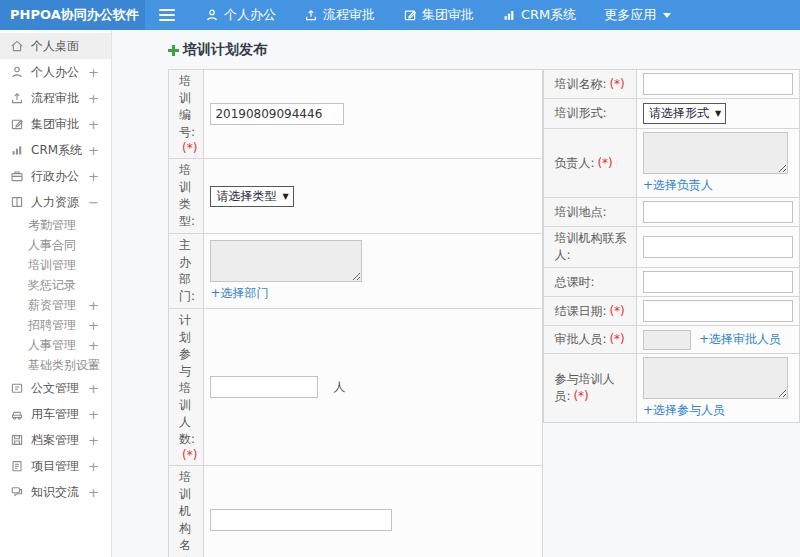  What do you see at coordinates (356, 196) in the screenshot?
I see `row-training-type: 培训类型: 请选择类型 ▼` at bounding box center [356, 196].